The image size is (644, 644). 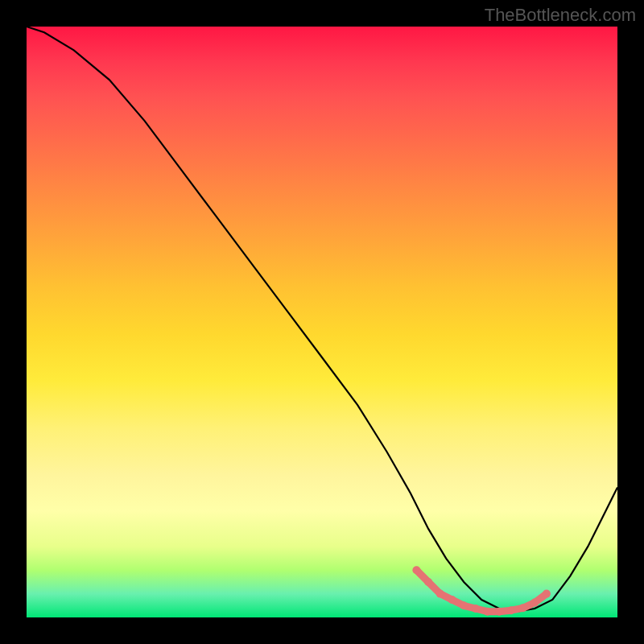 What do you see at coordinates (481, 591) in the screenshot?
I see `optimal-markers` at bounding box center [481, 591].